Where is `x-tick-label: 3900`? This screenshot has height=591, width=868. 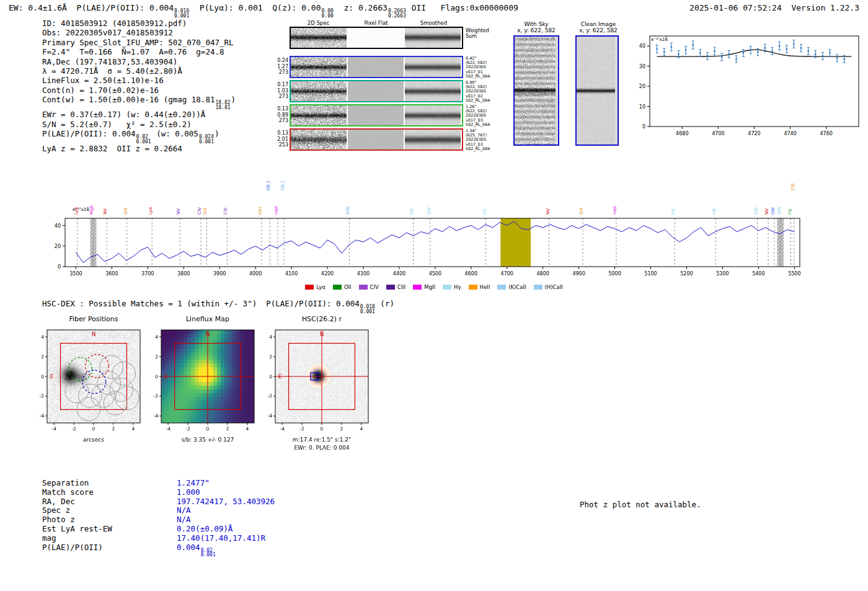 x-tick-label: 3900 is located at coordinates (219, 274).